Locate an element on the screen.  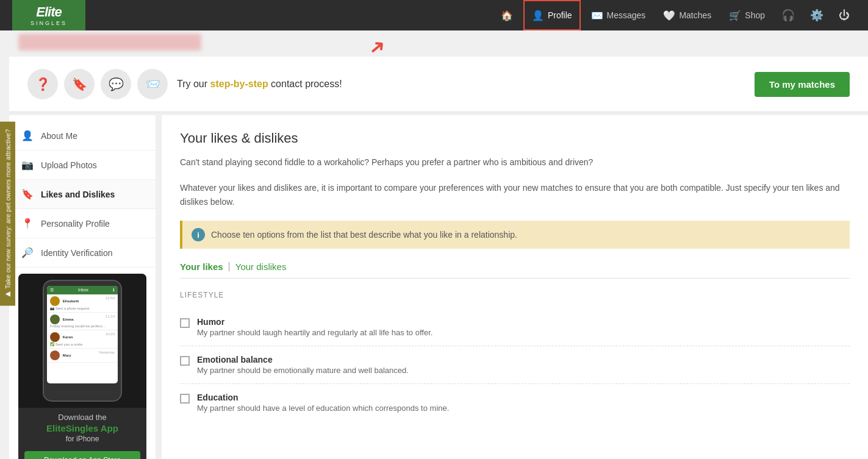
nav-shop: 🛒 Shop is located at coordinates (747, 15).